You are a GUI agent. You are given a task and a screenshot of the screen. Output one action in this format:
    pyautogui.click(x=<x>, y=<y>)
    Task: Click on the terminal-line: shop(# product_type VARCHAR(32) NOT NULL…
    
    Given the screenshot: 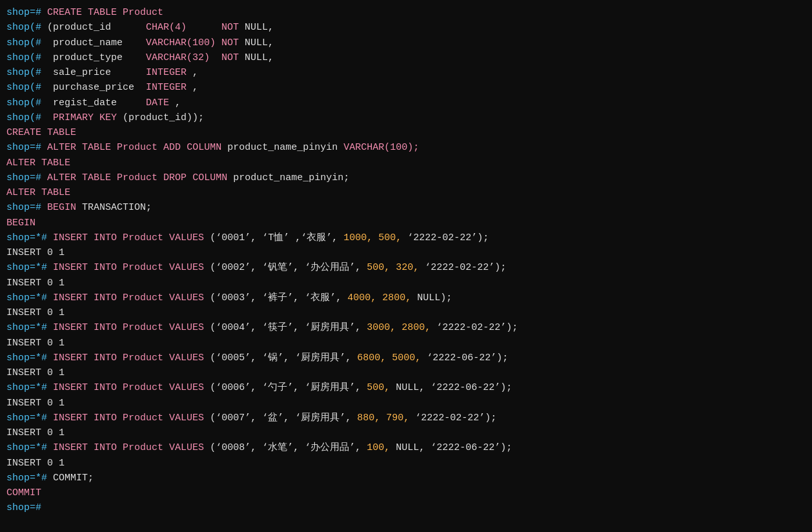 What is the action you would take?
    pyautogui.click(x=406, y=58)
    